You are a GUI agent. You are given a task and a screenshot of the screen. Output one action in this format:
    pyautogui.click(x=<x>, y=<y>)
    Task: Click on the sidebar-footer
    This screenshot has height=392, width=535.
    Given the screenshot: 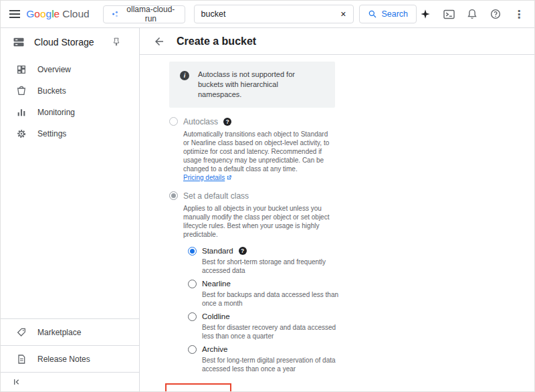 What is the action you would take?
    pyautogui.click(x=70, y=381)
    